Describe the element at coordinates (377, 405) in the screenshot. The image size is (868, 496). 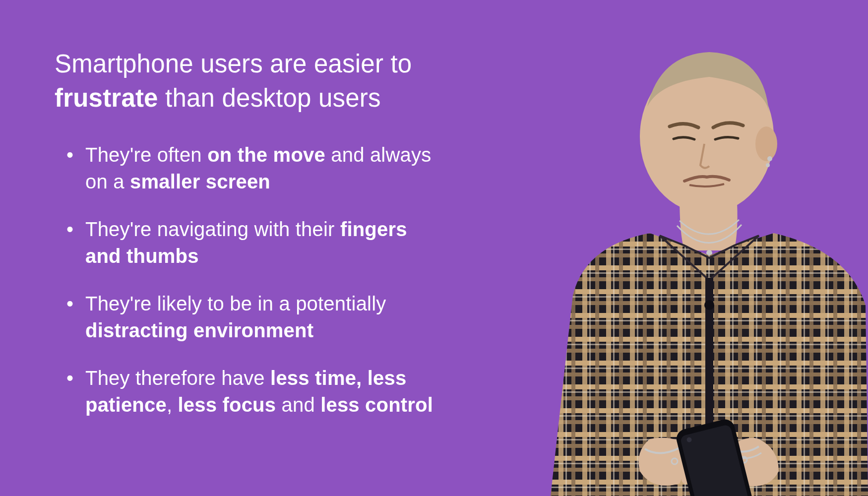
I see `bullet-bold-text: less control` at that location.